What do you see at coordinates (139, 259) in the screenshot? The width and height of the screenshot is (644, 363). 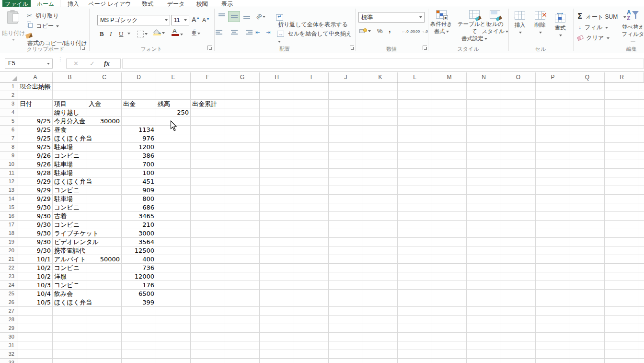 I see `cell-D21: 400` at bounding box center [139, 259].